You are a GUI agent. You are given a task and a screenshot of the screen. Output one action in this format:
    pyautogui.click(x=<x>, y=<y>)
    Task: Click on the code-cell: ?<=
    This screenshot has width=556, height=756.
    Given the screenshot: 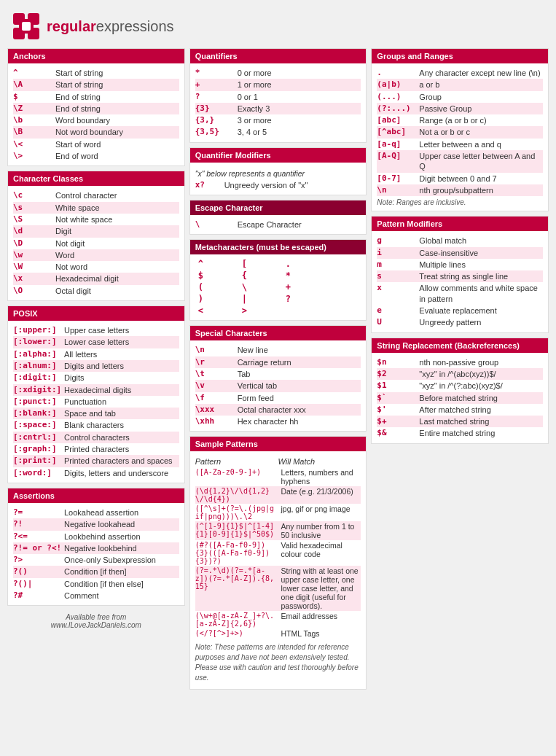 What is the action you would take?
    pyautogui.click(x=39, y=537)
    